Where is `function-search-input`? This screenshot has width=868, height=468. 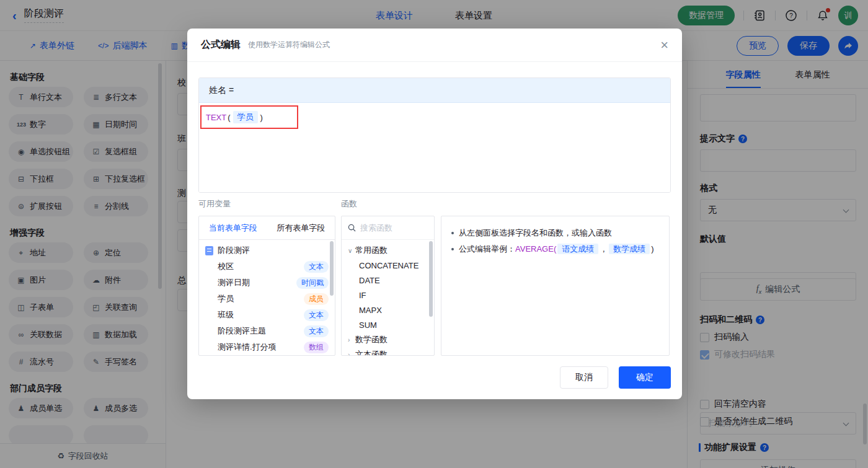
function-search-input is located at coordinates (391, 228).